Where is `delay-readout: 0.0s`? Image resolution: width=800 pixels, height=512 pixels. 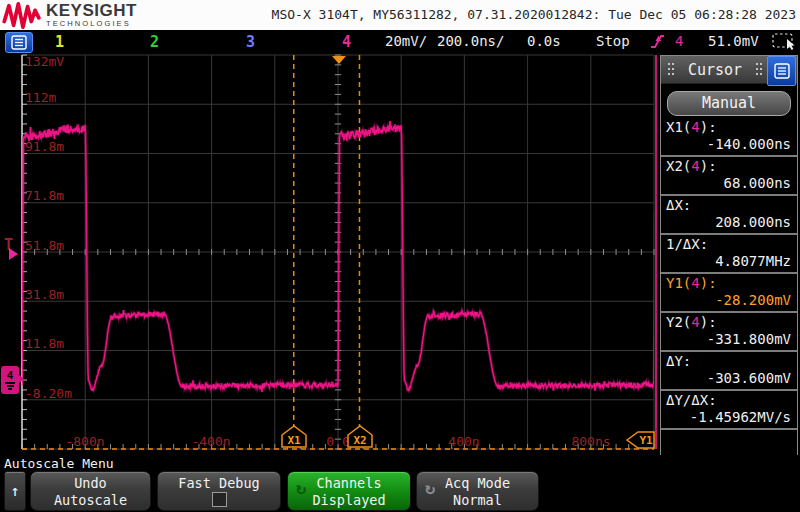
delay-readout: 0.0s is located at coordinates (544, 41).